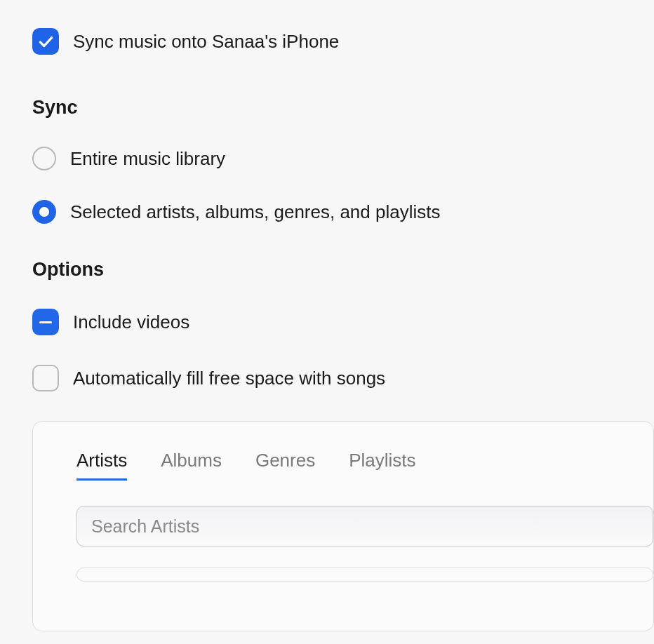 The width and height of the screenshot is (654, 644). Describe the element at coordinates (46, 41) in the screenshot. I see `sync-music-checkbox` at that location.